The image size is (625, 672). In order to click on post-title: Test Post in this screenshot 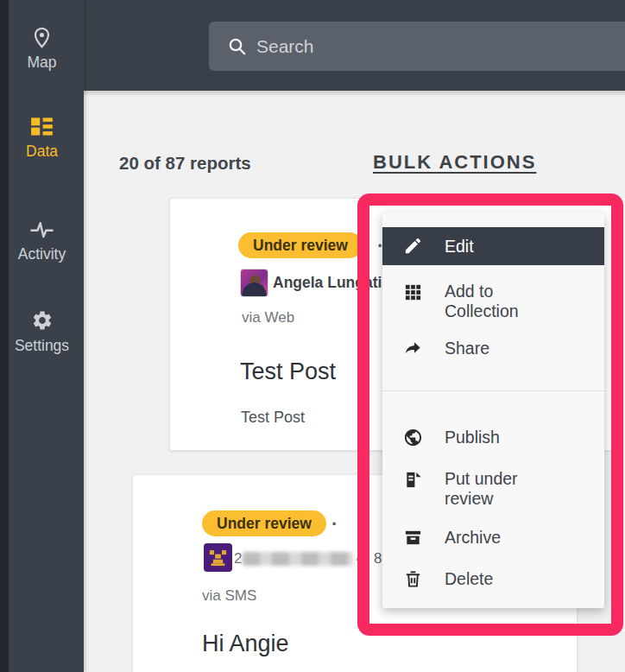, I will do `click(288, 371)`.